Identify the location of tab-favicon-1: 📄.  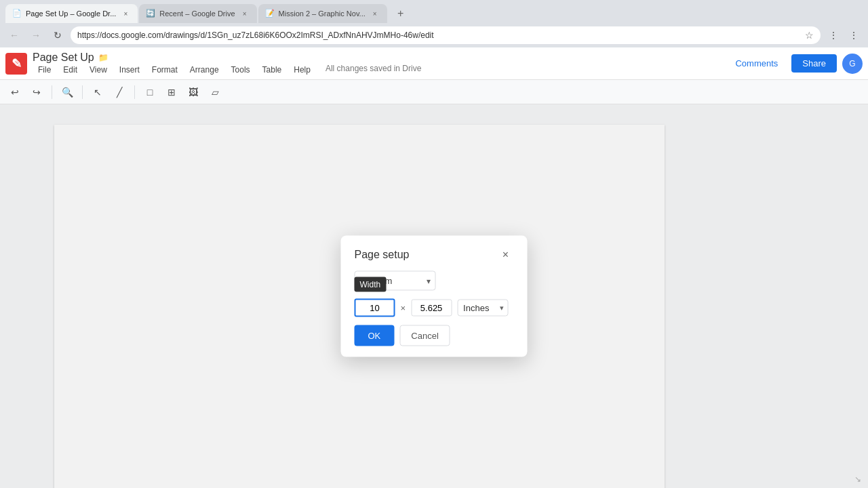
(17, 14).